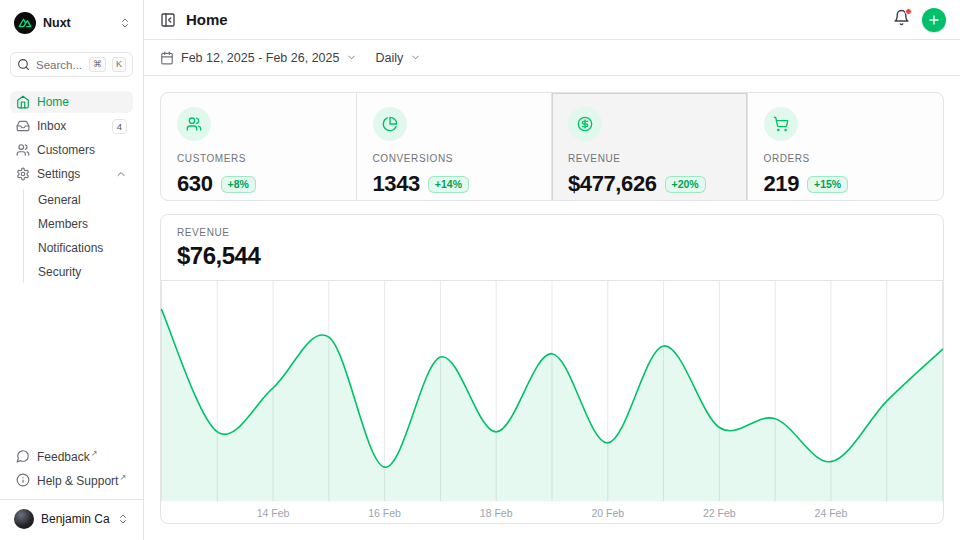 Image resolution: width=960 pixels, height=540 pixels. I want to click on sidebar-footer: Feedback↗ Help & Support↗, so click(72, 468).